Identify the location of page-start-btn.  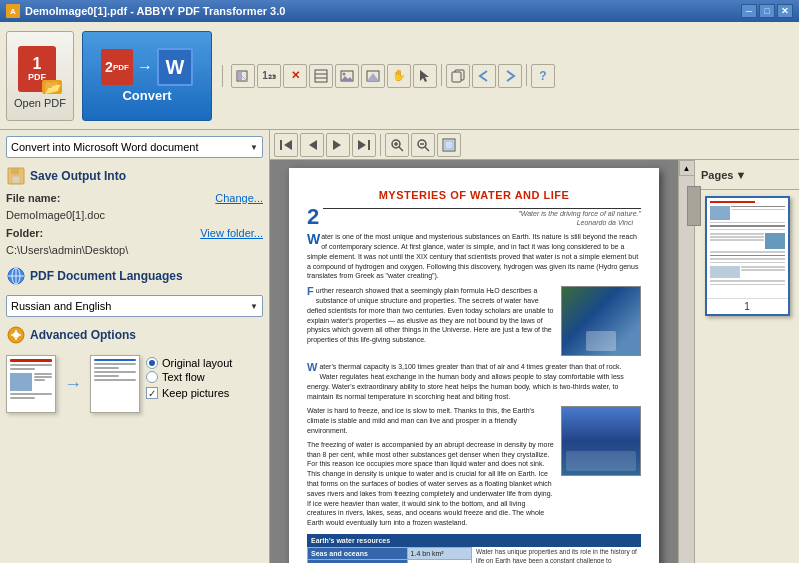
(243, 76).